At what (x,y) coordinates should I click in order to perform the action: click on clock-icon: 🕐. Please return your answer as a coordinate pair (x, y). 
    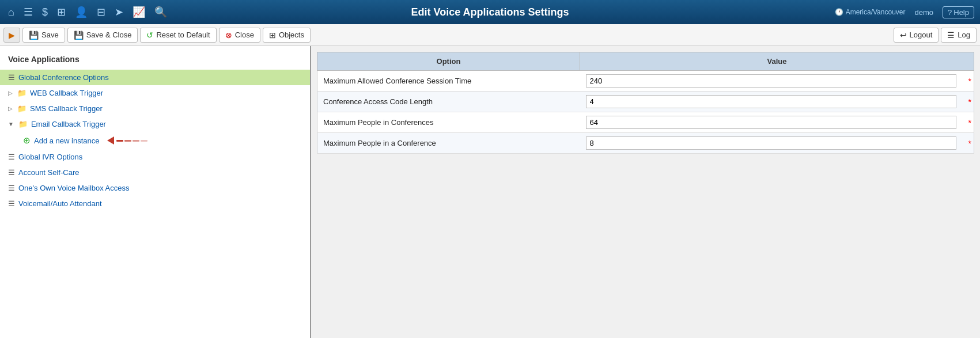
    Looking at the image, I should click on (839, 12).